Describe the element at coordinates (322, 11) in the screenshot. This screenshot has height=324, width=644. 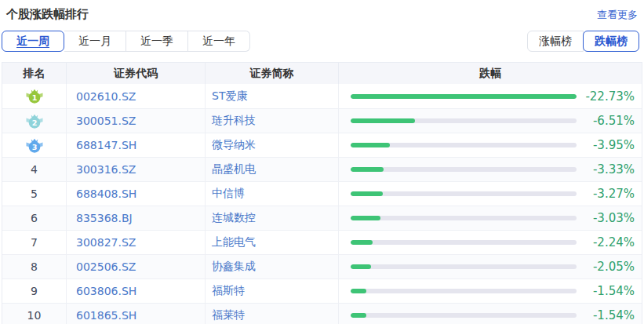
I see `widget-header: 个股涨跌幅排行 查看更多` at that location.